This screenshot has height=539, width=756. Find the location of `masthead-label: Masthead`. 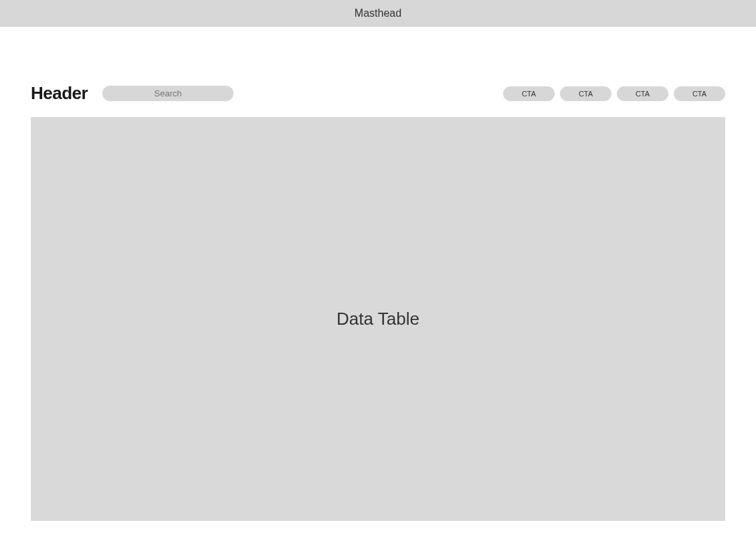

masthead-label: Masthead is located at coordinates (378, 13).